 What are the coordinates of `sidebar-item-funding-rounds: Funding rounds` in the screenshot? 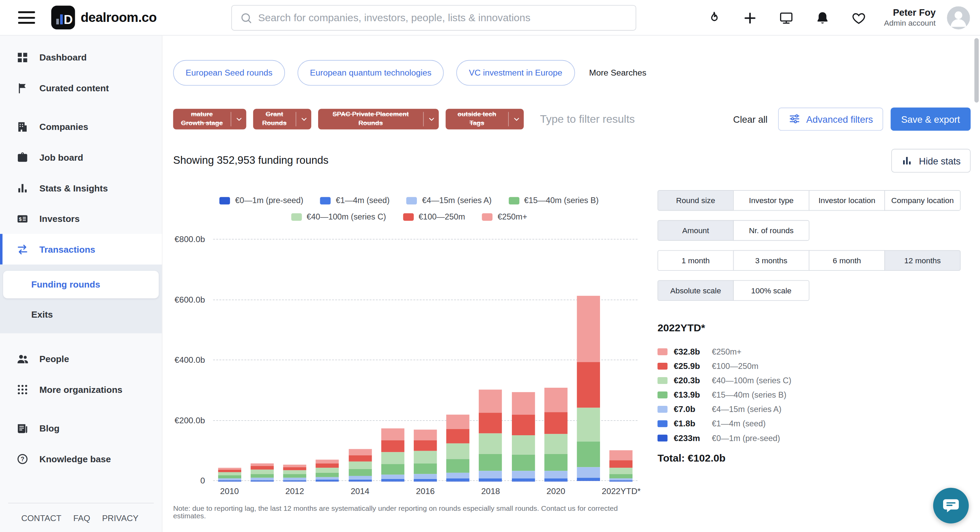 It's located at (81, 285).